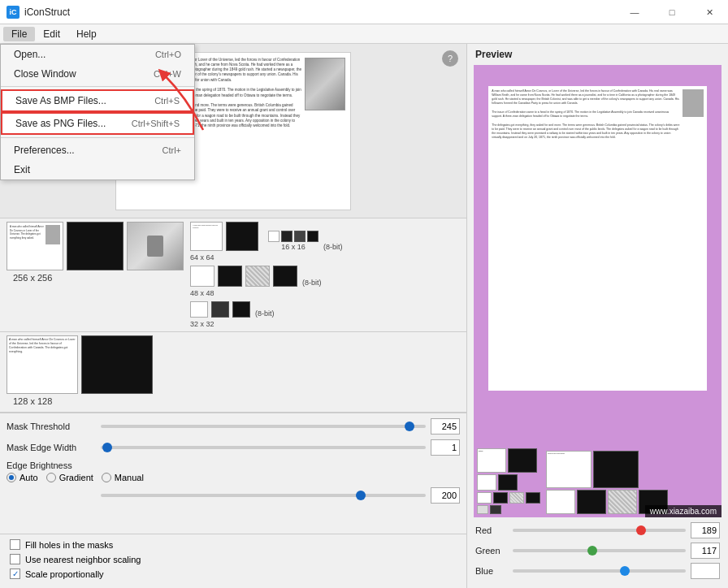 This screenshot has height=588, width=728. I want to click on radio-group: Auto Gradient Manual, so click(233, 478).